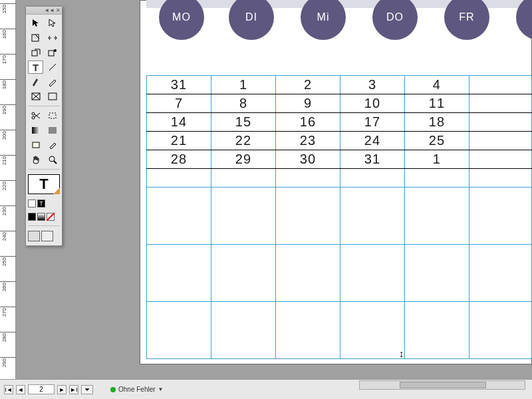 This screenshot has width=532, height=399. What do you see at coordinates (87, 390) in the screenshot?
I see `page-menu-button: ⏷` at bounding box center [87, 390].